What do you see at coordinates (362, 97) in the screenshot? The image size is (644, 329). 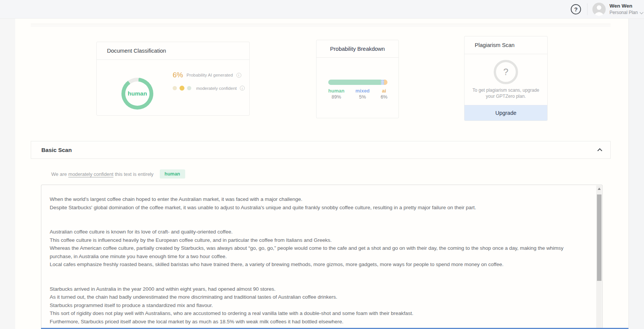 I see `legend-value: 5%` at bounding box center [362, 97].